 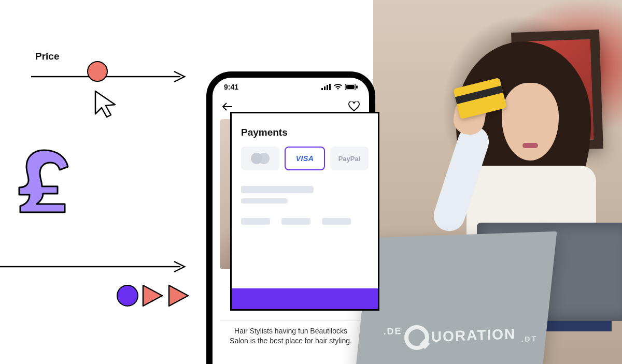 I want to click on payments-panel: Payments VISA PayPal, so click(x=305, y=211).